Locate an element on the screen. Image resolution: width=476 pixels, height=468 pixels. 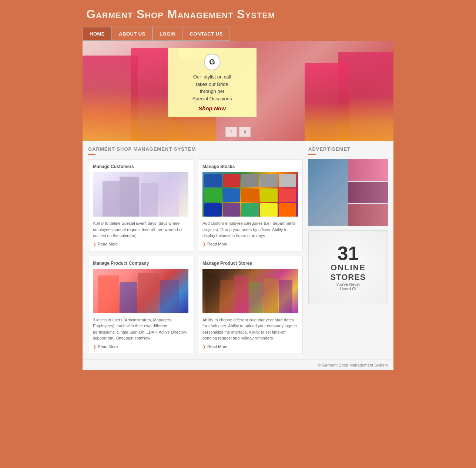
card-customers-title: Manage Customers is located at coordinates (141, 167).